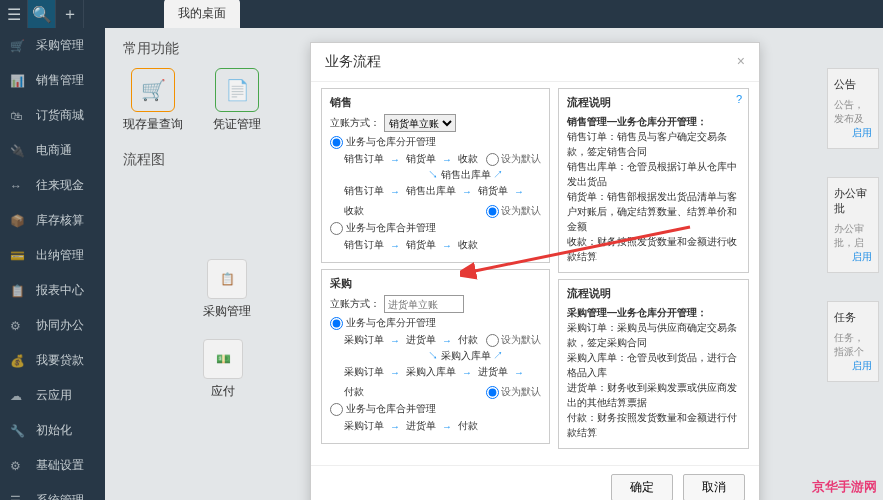 This screenshot has width=883, height=500. What do you see at coordinates (652, 335) in the screenshot?
I see `desc-line: 采购订单：采购员与供应商确定交易条款，签定采购合同` at bounding box center [652, 335].